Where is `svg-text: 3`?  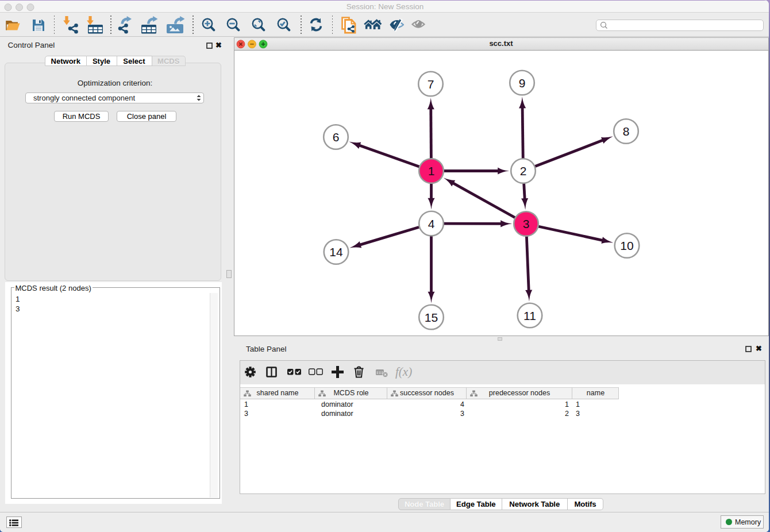
svg-text: 3 is located at coordinates (526, 224).